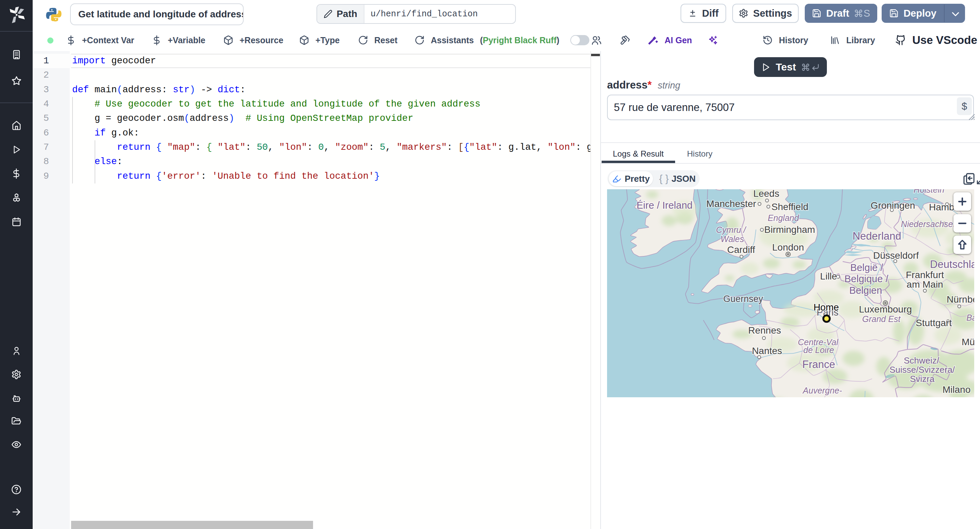 The width and height of the screenshot is (980, 529). I want to click on svg-text: de Loire, so click(819, 350).